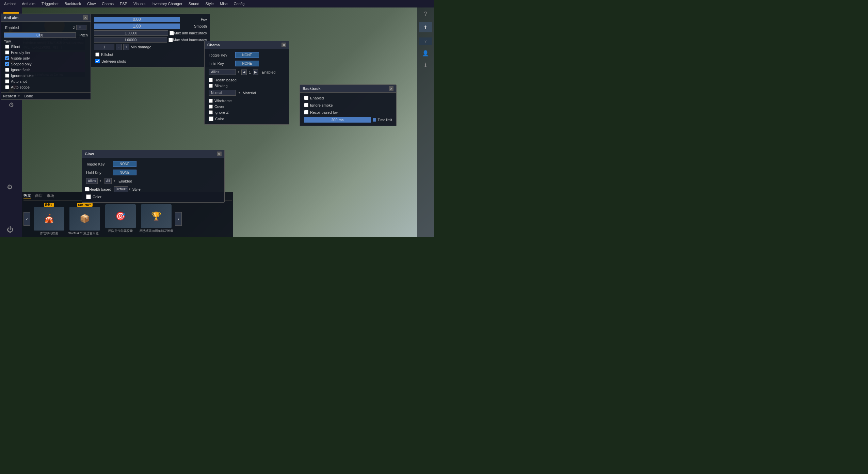  I want to click on right-panel: ? ⬆ ? 👤 ℹ, so click(425, 122).